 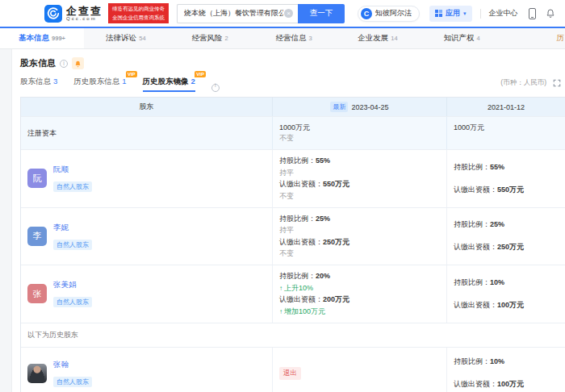 I want to click on left-gutter, so click(x=6, y=221).